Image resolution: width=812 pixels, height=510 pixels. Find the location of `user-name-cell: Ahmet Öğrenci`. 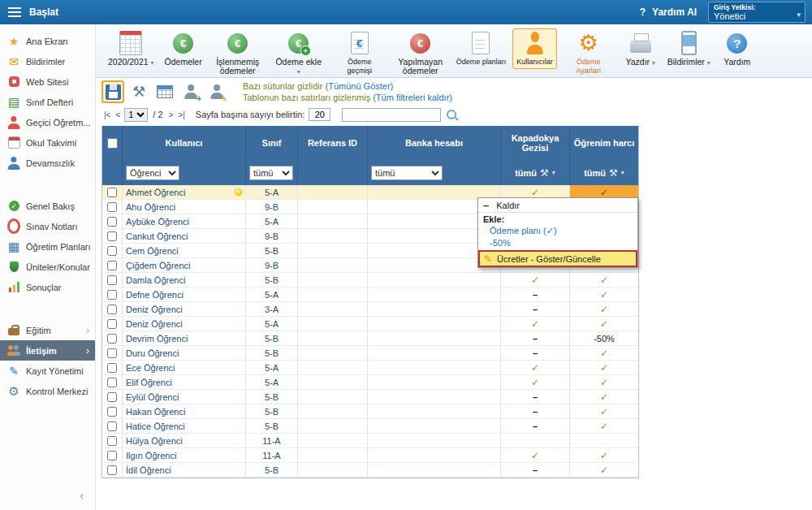

user-name-cell: Ahmet Öğrenci is located at coordinates (184, 192).